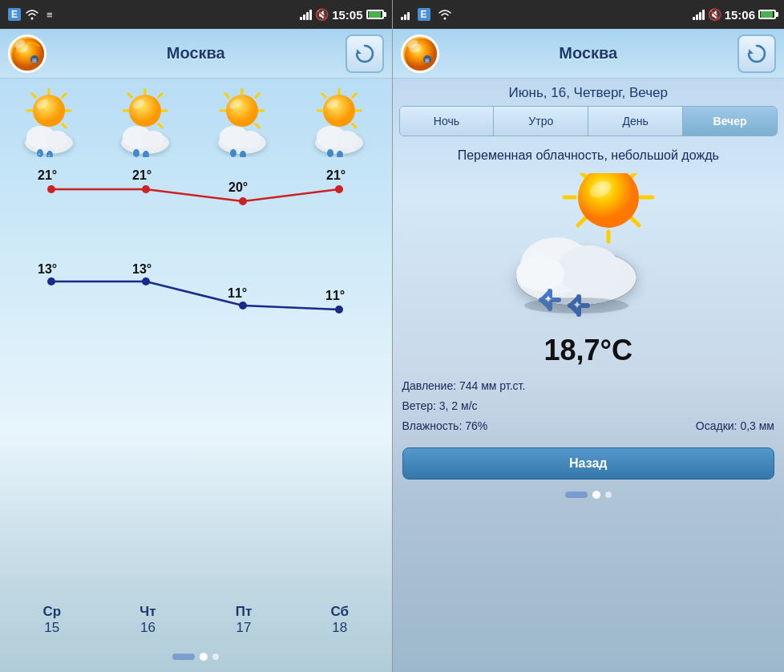 The image size is (784, 672). Describe the element at coordinates (588, 407) in the screenshot. I see `weather-details: Давление: 744 мм рт.ст. Ветер: 3, 2 м/с …` at that location.